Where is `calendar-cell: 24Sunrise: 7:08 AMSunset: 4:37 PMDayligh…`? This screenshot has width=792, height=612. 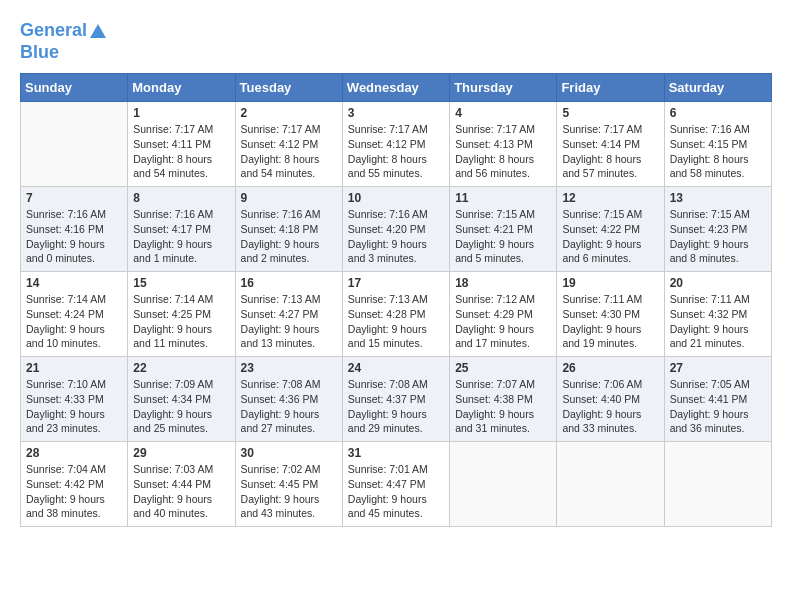 calendar-cell: 24Sunrise: 7:08 AMSunset: 4:37 PMDayligh… is located at coordinates (396, 400).